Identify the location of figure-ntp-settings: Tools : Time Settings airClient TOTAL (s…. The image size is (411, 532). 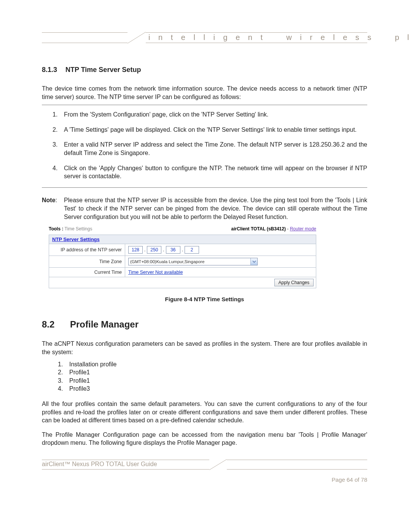
(205, 264).